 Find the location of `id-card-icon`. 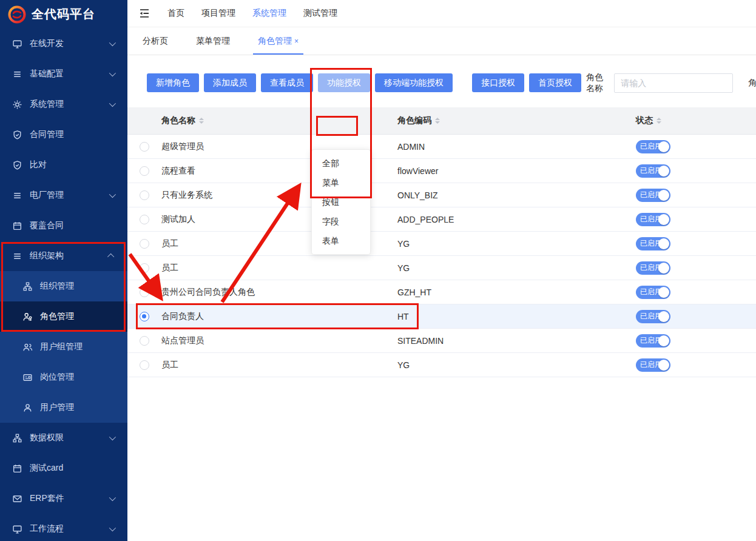

id-card-icon is located at coordinates (28, 377).